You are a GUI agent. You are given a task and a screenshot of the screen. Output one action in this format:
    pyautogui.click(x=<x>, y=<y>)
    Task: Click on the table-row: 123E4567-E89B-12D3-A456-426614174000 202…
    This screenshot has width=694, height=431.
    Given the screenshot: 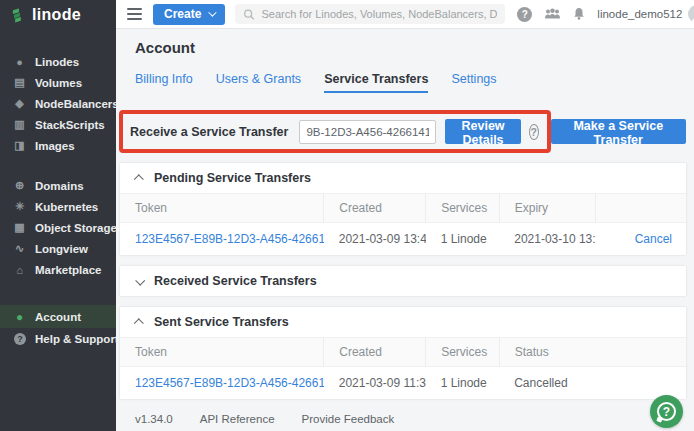 What is the action you would take?
    pyautogui.click(x=403, y=240)
    